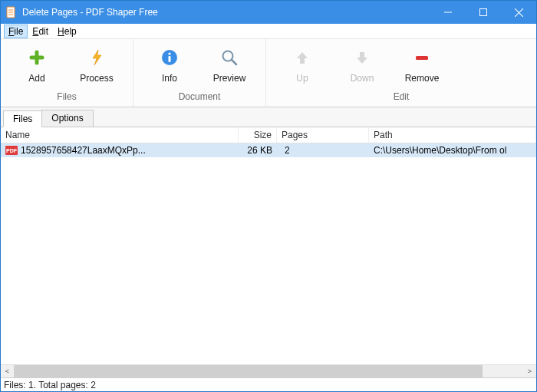  Describe the element at coordinates (302, 66) in the screenshot. I see `up-button: Up` at that location.